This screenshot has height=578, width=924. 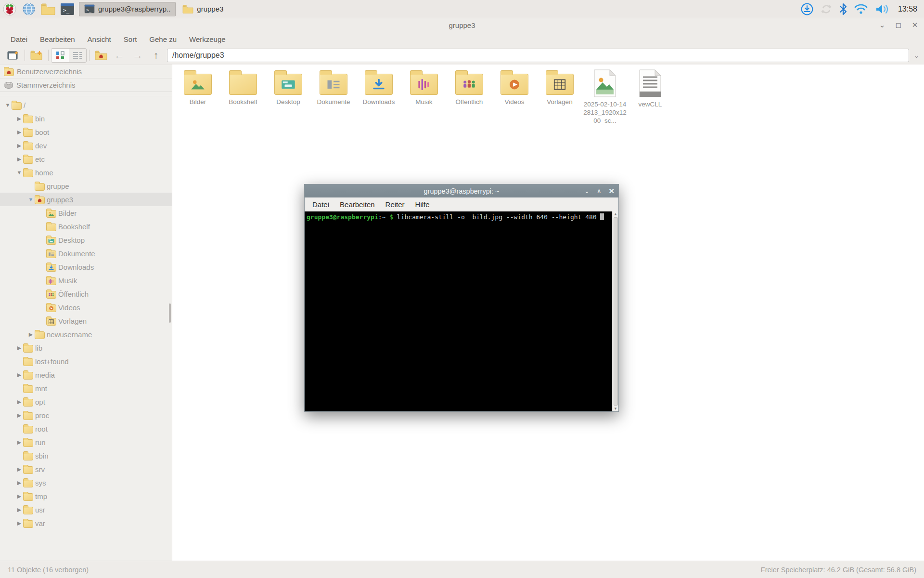 What do you see at coordinates (86, 496) in the screenshot?
I see `tree-item-tmp: ▶tmp` at bounding box center [86, 496].